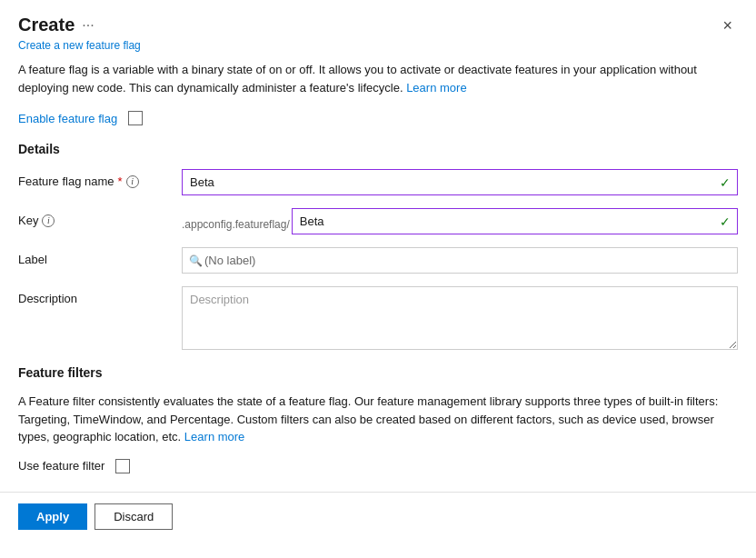  I want to click on feature-flag-name-input-wrap: ✓, so click(460, 182).